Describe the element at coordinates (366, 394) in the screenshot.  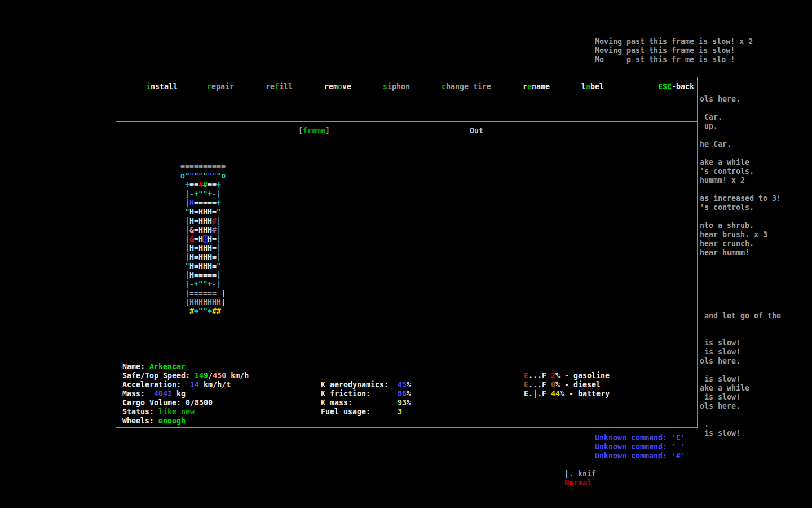
I see `stat-friction: K friction: 86%` at that location.